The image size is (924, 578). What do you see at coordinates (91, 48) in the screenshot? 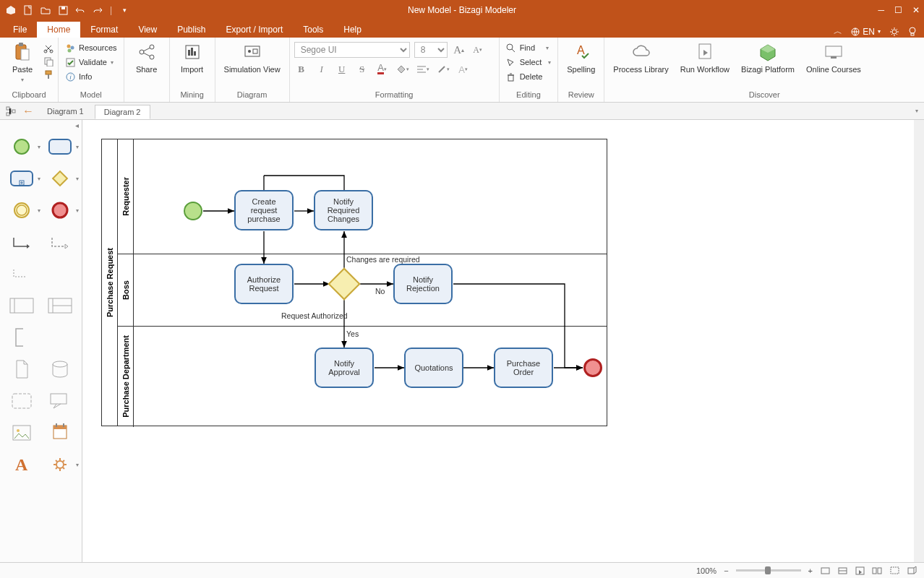
I see `resources-button: Resources` at bounding box center [91, 48].